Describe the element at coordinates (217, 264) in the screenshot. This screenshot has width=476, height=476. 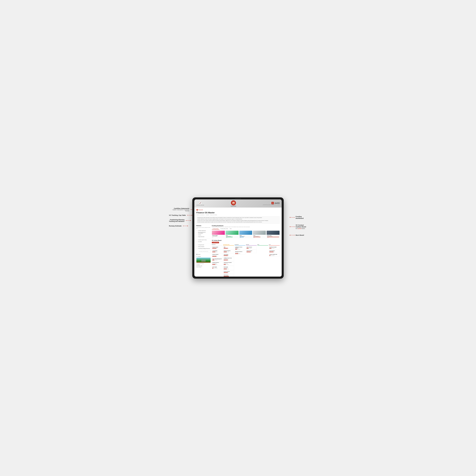
I see `kc-greylock: Greylock Partners Alex Johnson` at that location.